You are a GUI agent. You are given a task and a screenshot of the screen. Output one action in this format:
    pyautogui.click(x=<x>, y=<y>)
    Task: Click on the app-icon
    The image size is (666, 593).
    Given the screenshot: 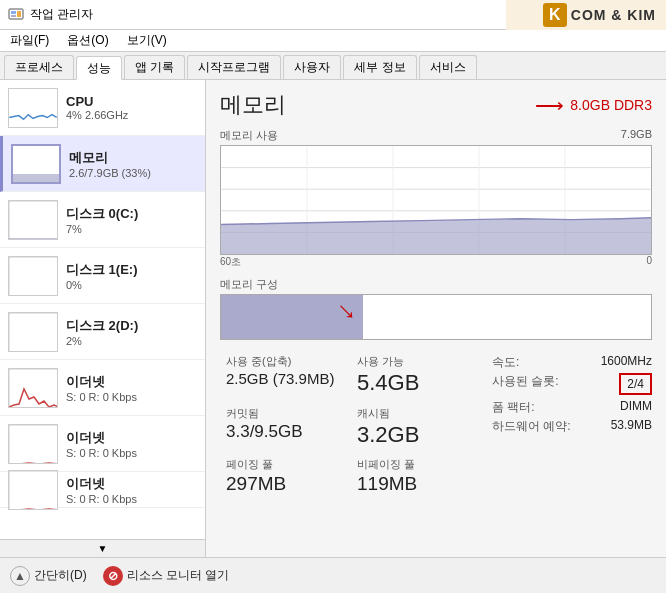 What is the action you would take?
    pyautogui.click(x=16, y=15)
    